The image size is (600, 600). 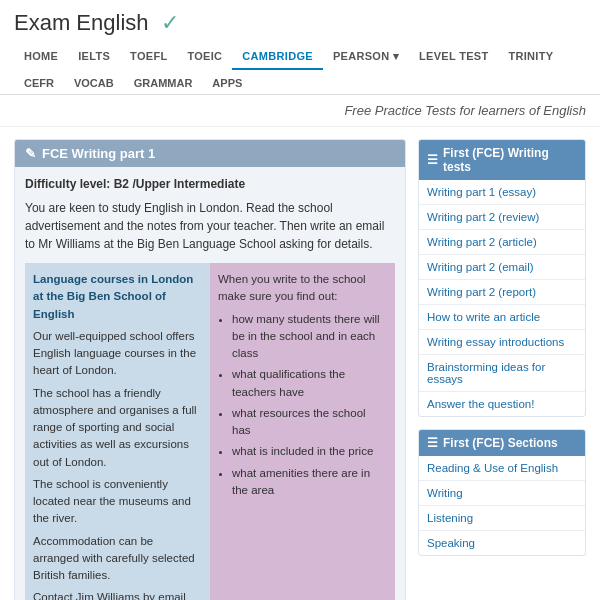 I want to click on writing-tests-title: First (FCE) Writing tests, so click(x=510, y=160).